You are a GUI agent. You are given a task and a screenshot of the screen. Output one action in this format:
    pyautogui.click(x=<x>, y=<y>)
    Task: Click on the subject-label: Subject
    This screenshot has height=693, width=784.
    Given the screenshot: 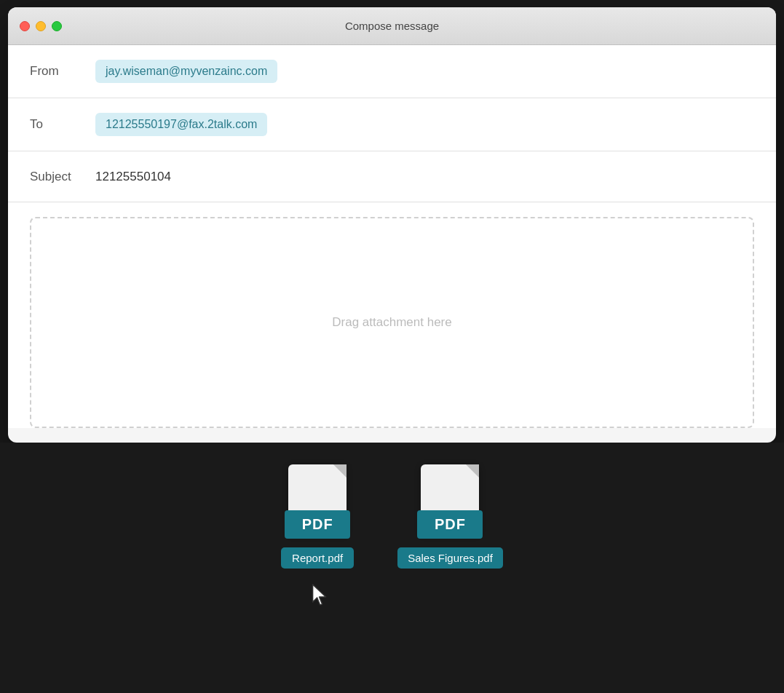 What is the action you would take?
    pyautogui.click(x=63, y=177)
    